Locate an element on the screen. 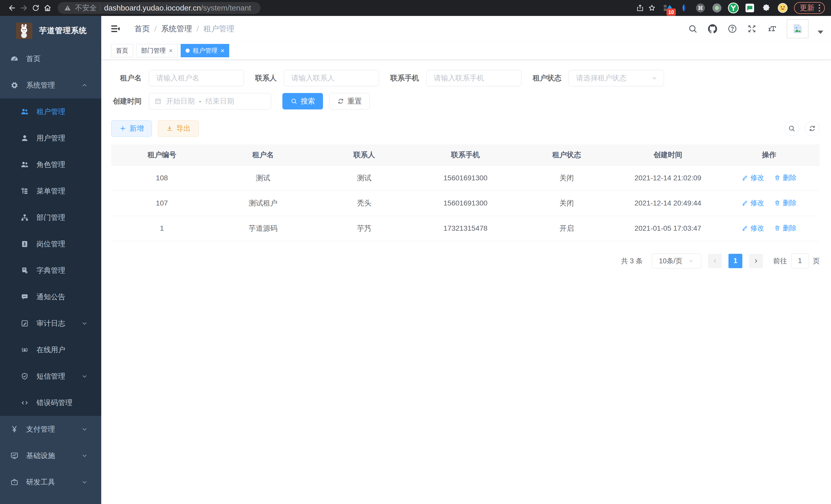  address-bar: 不安全 dashboard.yudao.iocoder.cn/system/te… is located at coordinates (159, 8).